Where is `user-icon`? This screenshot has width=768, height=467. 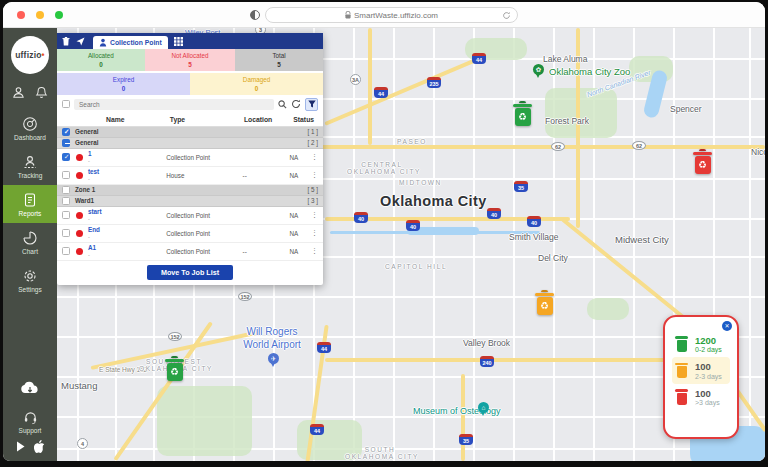
user-icon is located at coordinates (18, 92).